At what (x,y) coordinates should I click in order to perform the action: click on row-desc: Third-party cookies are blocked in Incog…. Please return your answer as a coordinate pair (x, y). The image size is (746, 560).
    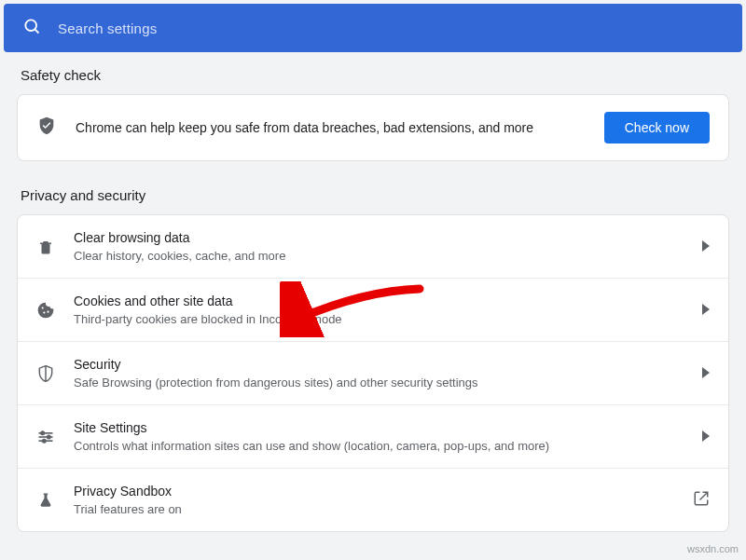
    Looking at the image, I should click on (379, 320).